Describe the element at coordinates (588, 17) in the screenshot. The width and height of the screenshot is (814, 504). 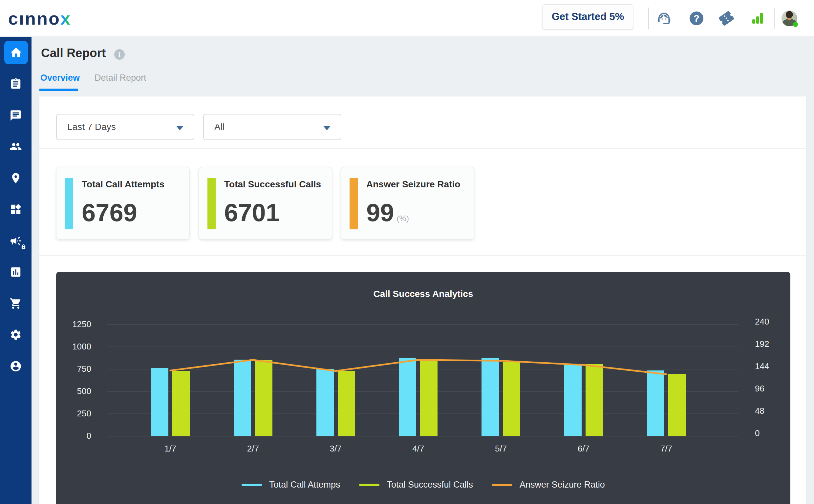
I see `get-started-button: Get Started 5%` at that location.